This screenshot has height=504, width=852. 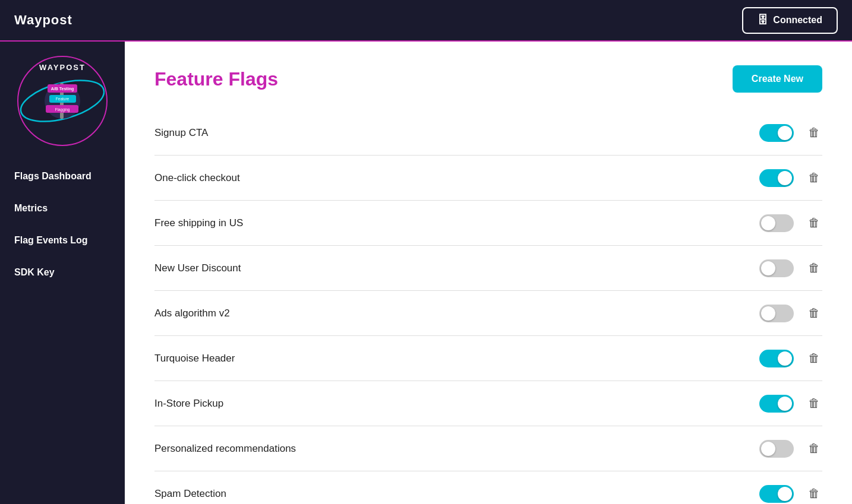 I want to click on connected-label: Connected, so click(x=797, y=20).